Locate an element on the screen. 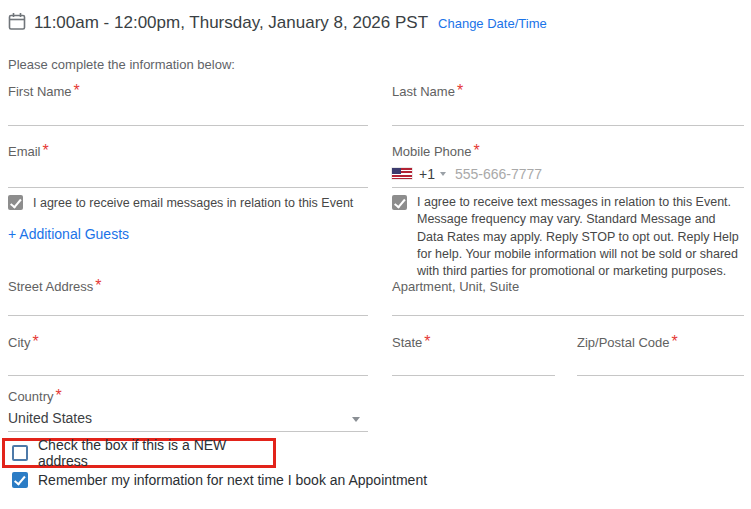 Image resolution: width=751 pixels, height=509 pixels. mobile-phone-field-group: Mobile Phone* +1 is located at coordinates (568, 165).